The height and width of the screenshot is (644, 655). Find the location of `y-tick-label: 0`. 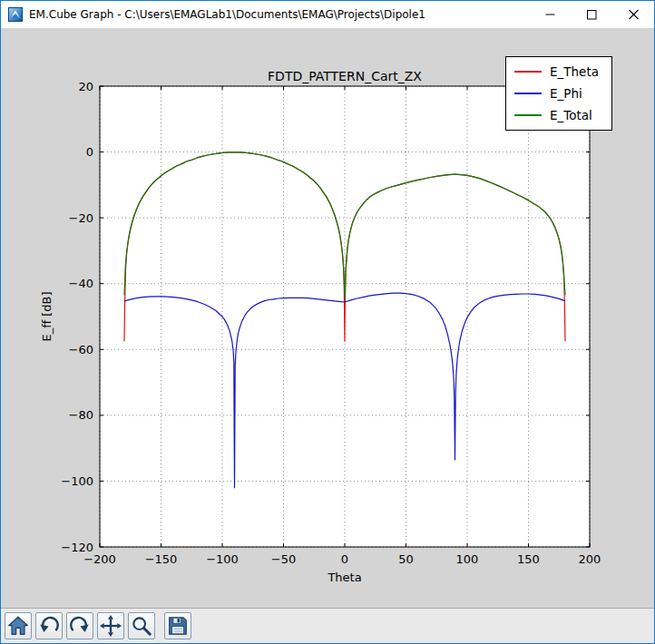

y-tick-label: 0 is located at coordinates (90, 152).